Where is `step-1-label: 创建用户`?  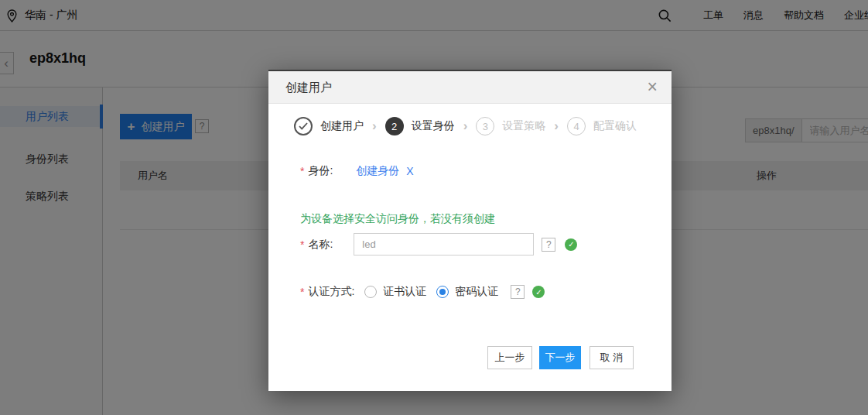 step-1-label: 创建用户 is located at coordinates (342, 126).